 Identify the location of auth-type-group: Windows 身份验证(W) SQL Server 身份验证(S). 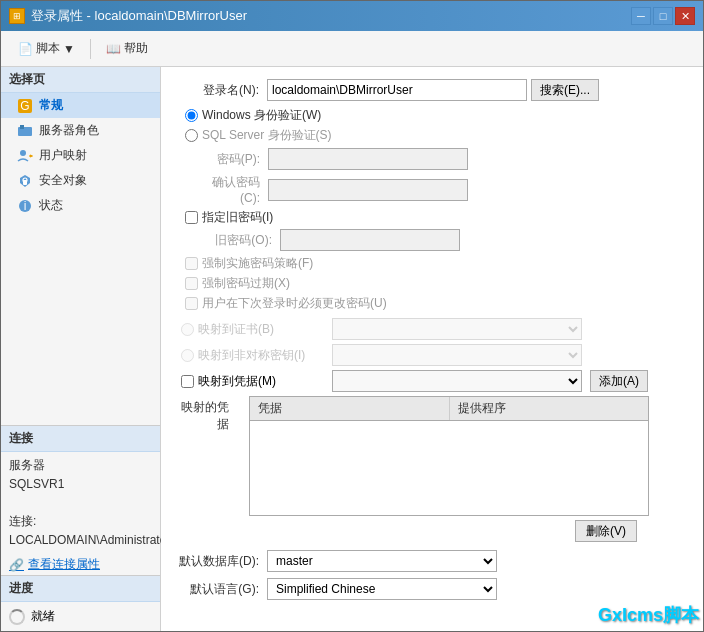
(432, 126).